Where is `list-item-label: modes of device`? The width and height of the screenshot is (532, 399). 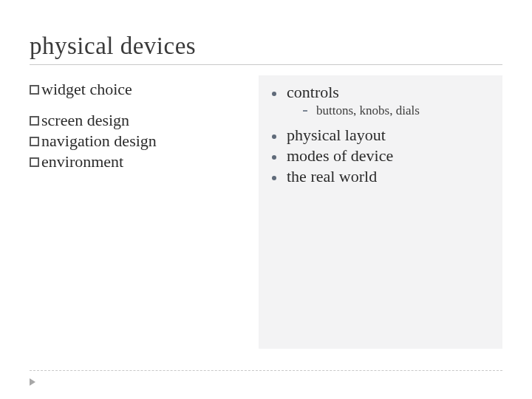 list-item-label: modes of device is located at coordinates (340, 156).